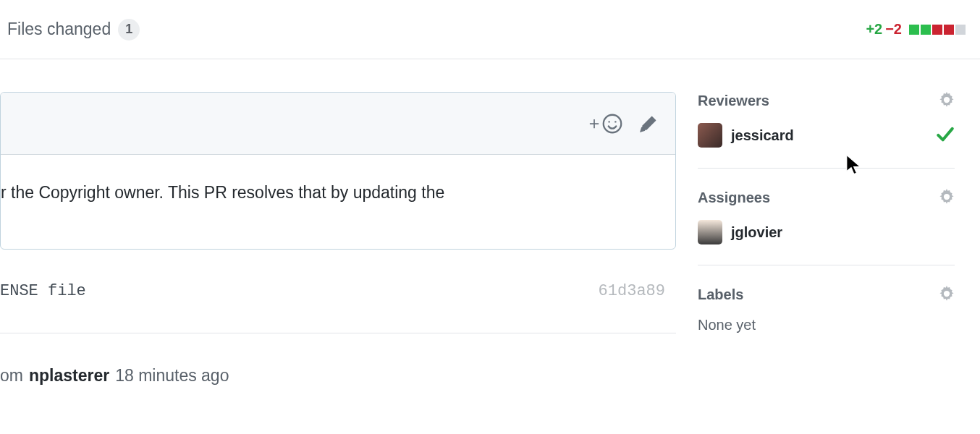  What do you see at coordinates (59, 29) in the screenshot?
I see `tab-files-changed-label: Files changed` at bounding box center [59, 29].